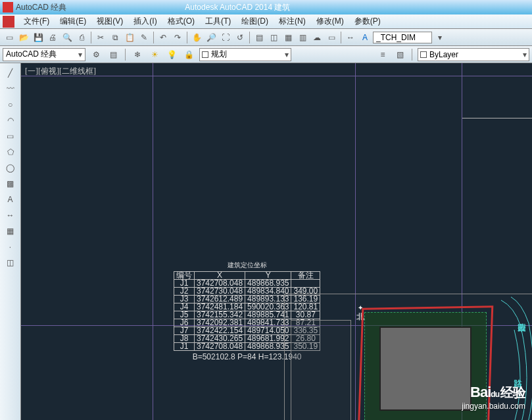 The width and height of the screenshot is (532, 420). Describe the element at coordinates (237, 8) in the screenshot. I see `title-app: Autodesk AutoCAD 2014 建筑` at that location.